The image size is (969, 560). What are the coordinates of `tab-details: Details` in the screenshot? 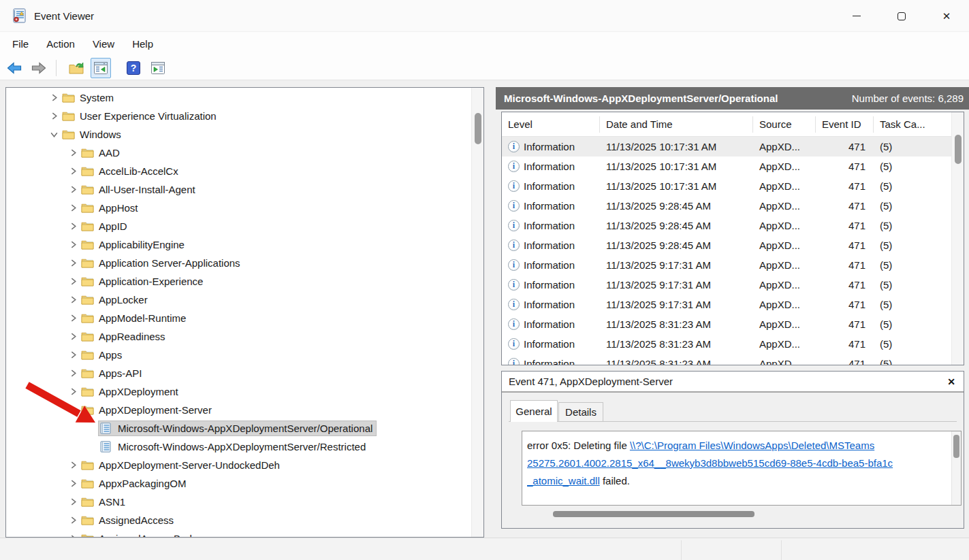 It's located at (581, 412).